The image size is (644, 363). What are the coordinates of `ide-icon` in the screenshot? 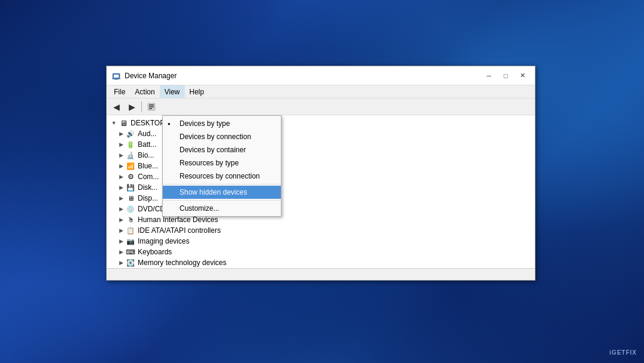 It's located at (131, 230).